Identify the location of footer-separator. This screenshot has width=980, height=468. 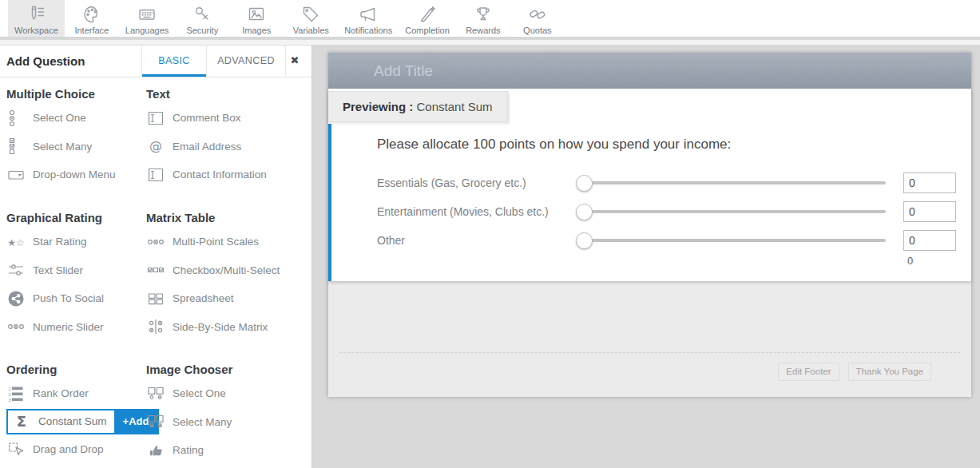
(650, 353).